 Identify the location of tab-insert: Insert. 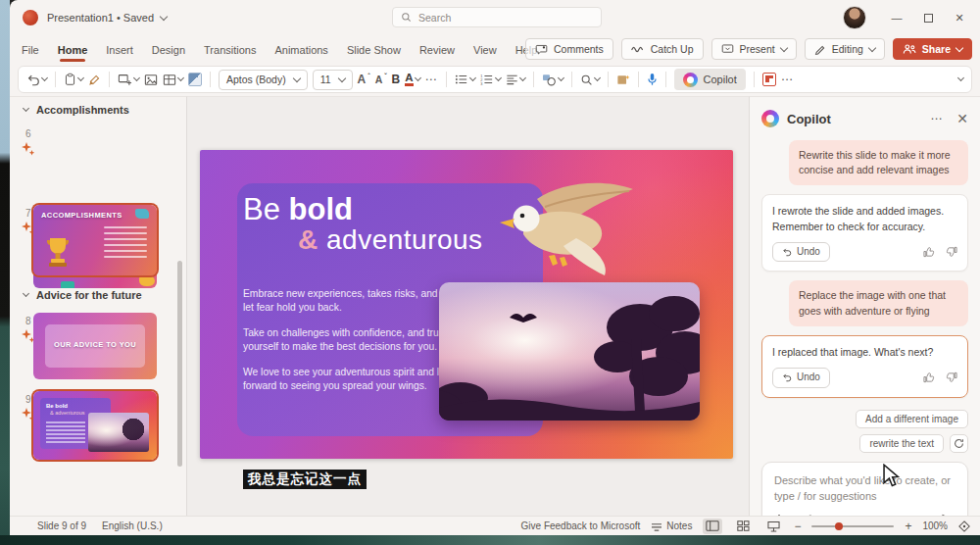
(120, 50).